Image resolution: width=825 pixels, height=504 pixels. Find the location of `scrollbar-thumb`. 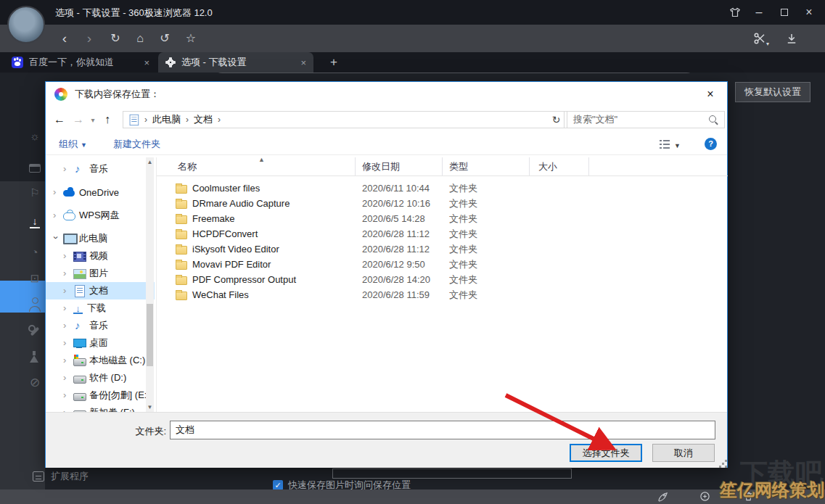

scrollbar-thumb is located at coordinates (149, 335).